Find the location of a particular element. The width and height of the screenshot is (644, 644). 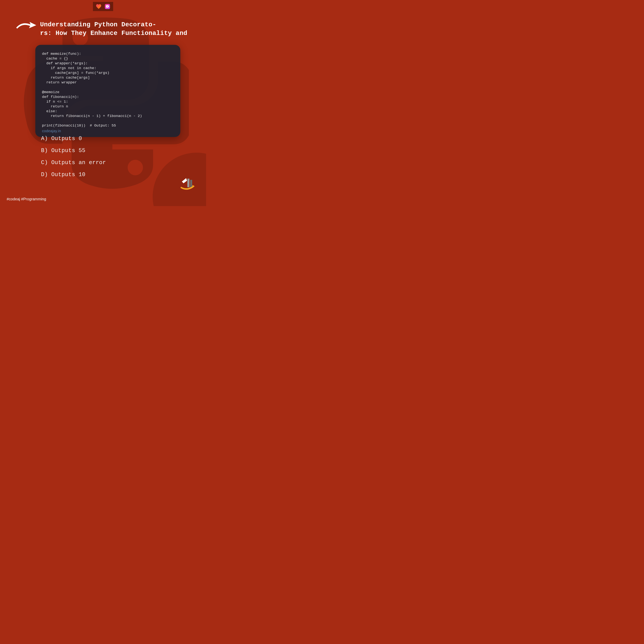

option-b: B) Outputs 55 is located at coordinates (73, 151).